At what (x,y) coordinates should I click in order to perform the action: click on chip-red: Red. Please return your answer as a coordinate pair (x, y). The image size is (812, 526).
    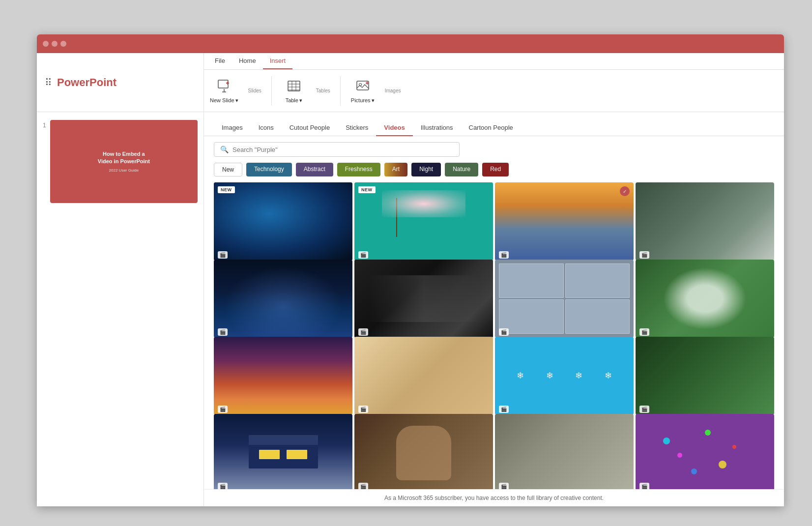
    Looking at the image, I should click on (495, 170).